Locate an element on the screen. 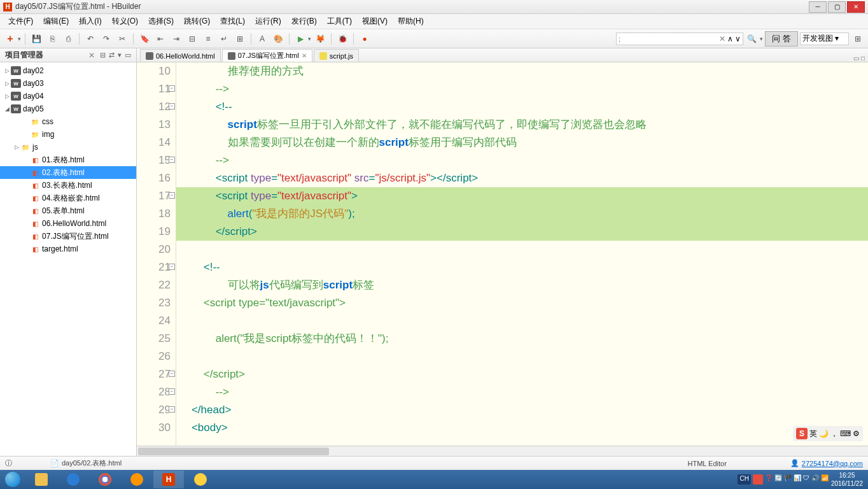 This screenshot has height=489, width=868. tray-sync-icon: 🔄 is located at coordinates (778, 479).